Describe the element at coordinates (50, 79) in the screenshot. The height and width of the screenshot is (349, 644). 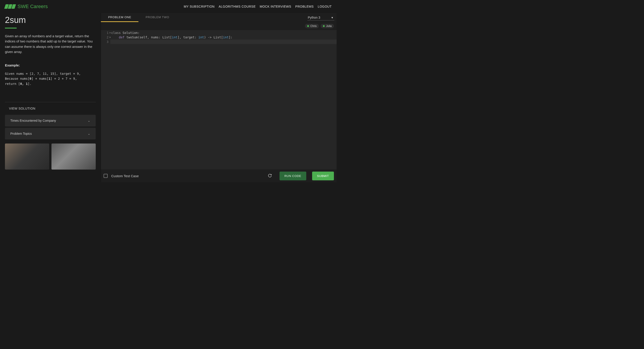
I see `example-line: Because nums[0] + nums[1] = 2 + 7 = 9,` at that location.